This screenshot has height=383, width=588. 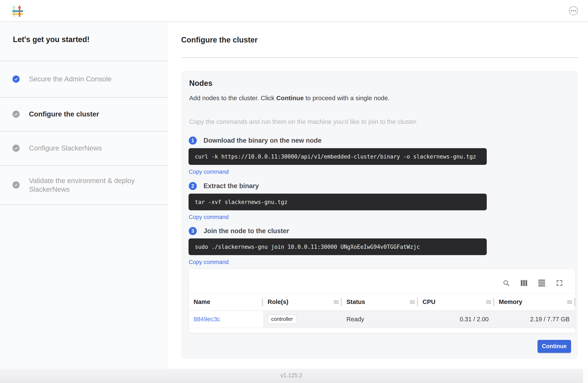 What do you see at coordinates (554, 346) in the screenshot?
I see `continue-button: Continue` at bounding box center [554, 346].